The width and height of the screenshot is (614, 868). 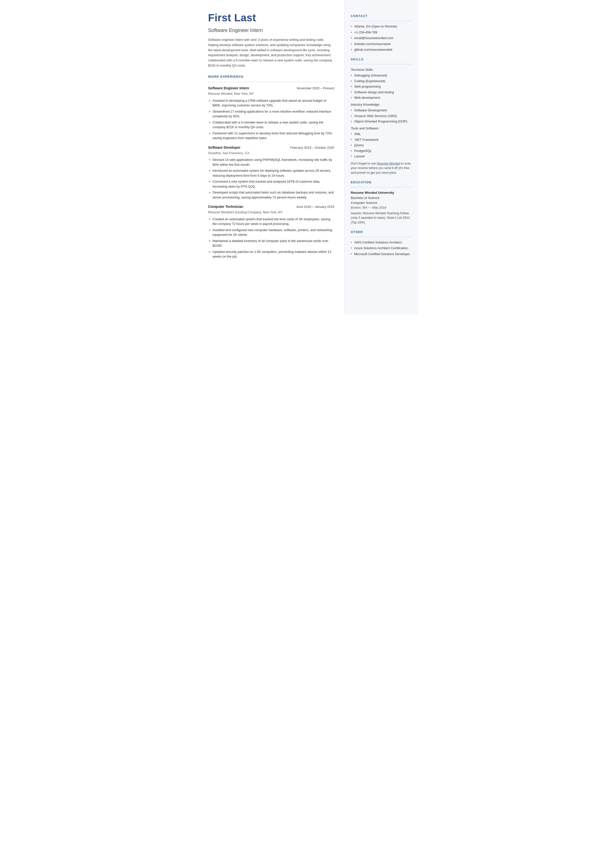 I want to click on promo-text: Don't forget to use Resume Worded to sca…, so click(x=381, y=168).